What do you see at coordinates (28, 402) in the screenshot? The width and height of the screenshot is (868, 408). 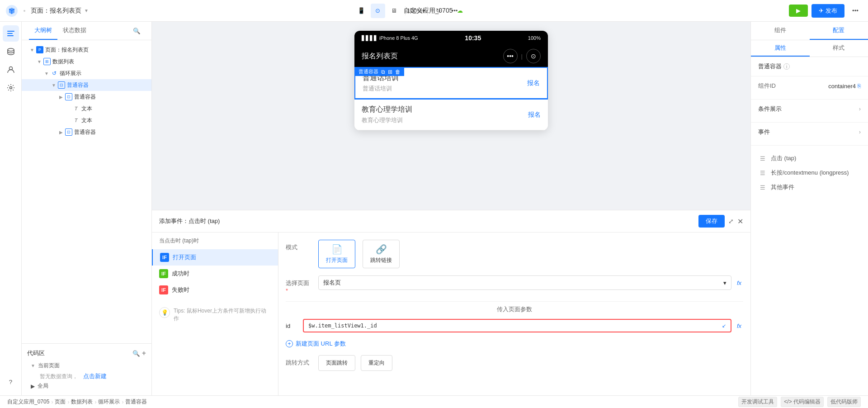 I see `breadcrumb-0: 自定义应用_0705` at bounding box center [28, 402].